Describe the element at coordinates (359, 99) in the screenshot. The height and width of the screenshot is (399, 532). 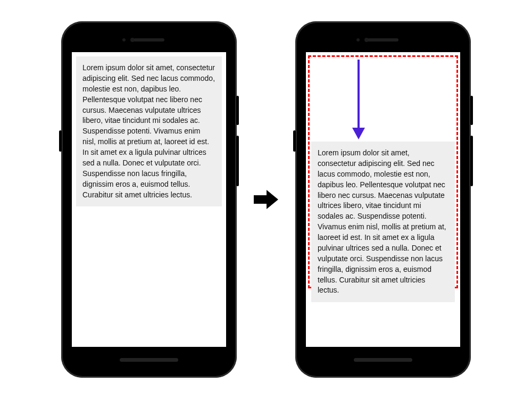
I see `down-arrow-icon` at that location.